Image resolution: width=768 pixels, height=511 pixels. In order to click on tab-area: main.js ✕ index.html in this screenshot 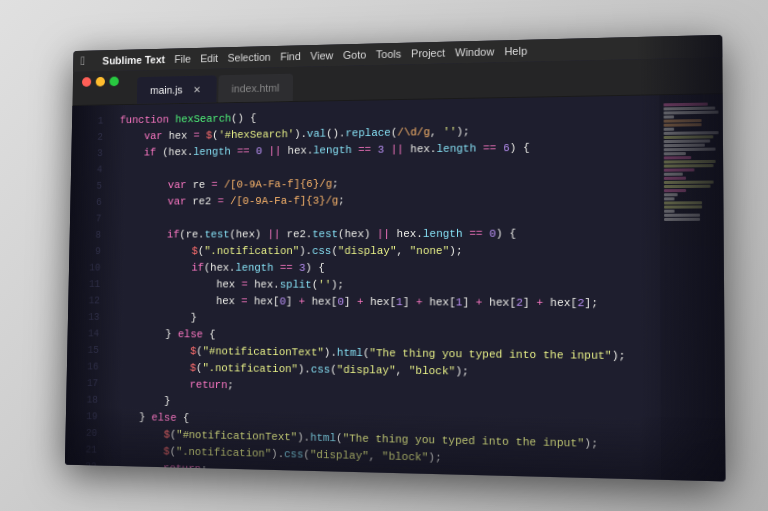, I will do `click(215, 84)`.